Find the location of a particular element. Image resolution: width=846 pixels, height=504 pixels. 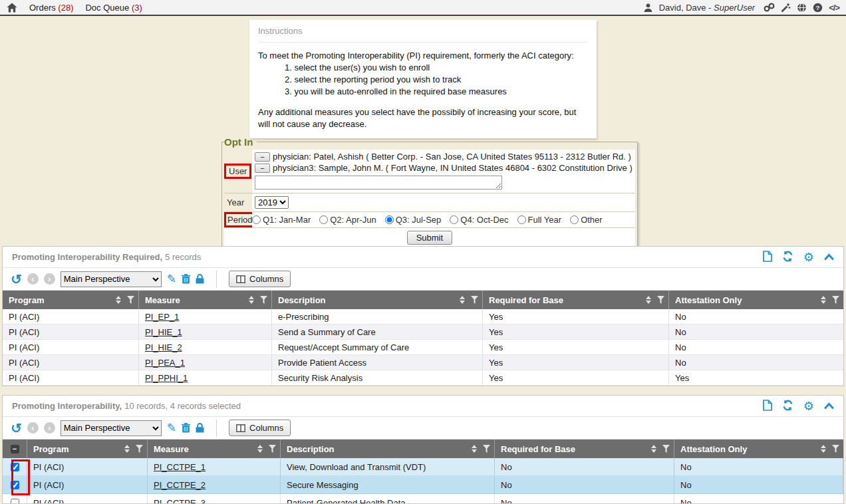

period-q2-radio is located at coordinates (323, 219).